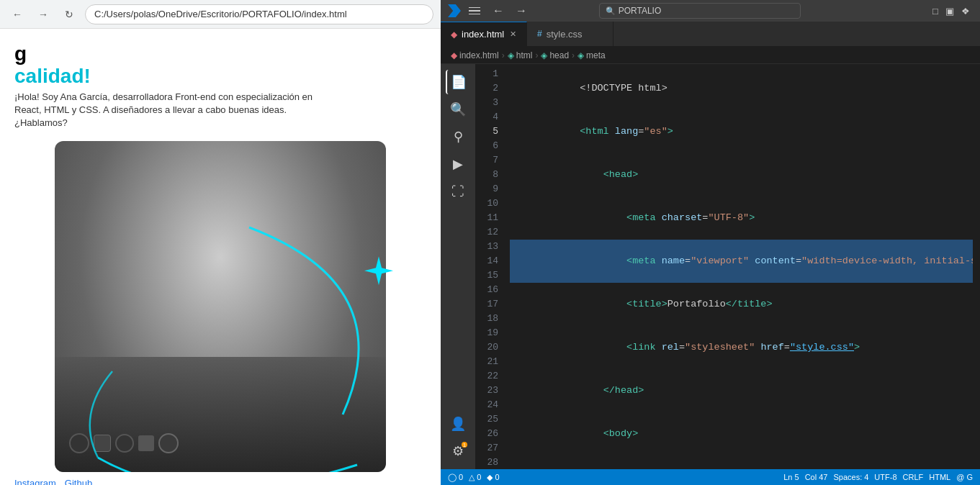 The height and width of the screenshot is (485, 980). I want to click on line-num-11: 11, so click(487, 218).